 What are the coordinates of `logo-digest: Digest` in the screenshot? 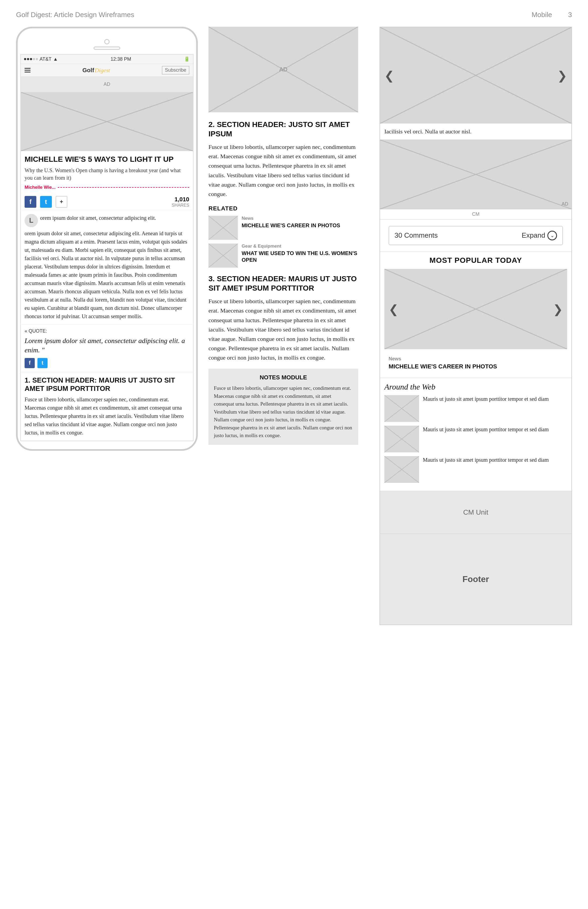 It's located at (102, 70).